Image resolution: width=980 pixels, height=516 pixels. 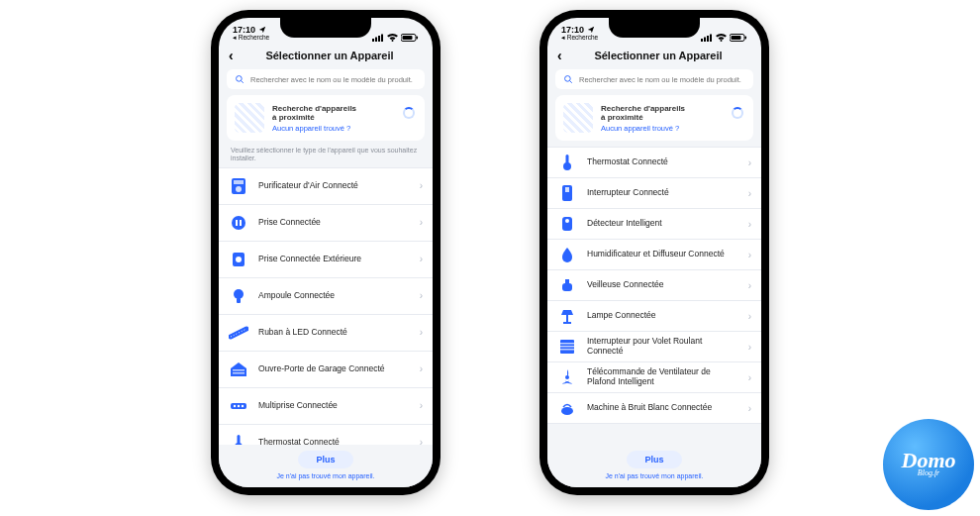 I want to click on device-label: Interrupteur pour Volet Roulant Connecté, so click(x=663, y=347).